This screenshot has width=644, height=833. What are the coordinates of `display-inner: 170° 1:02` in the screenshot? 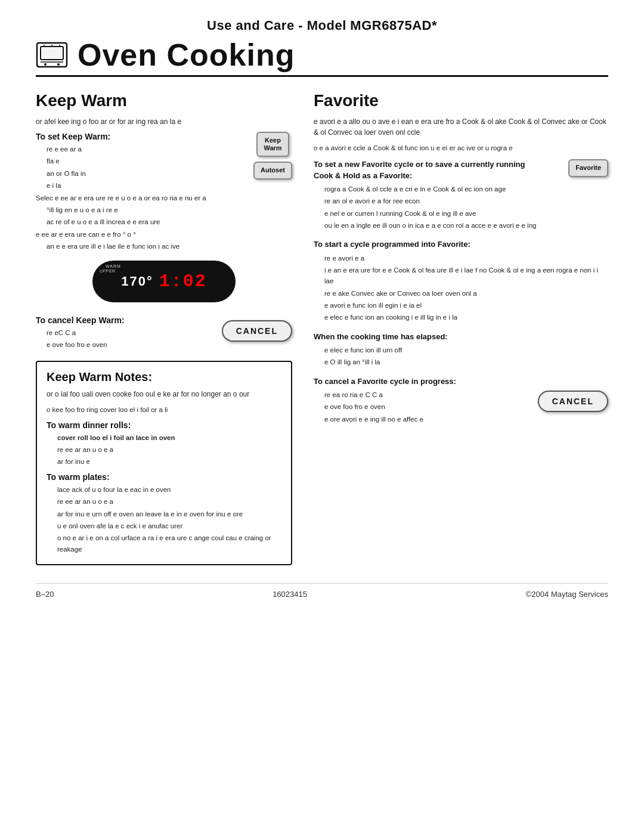 It's located at (164, 281).